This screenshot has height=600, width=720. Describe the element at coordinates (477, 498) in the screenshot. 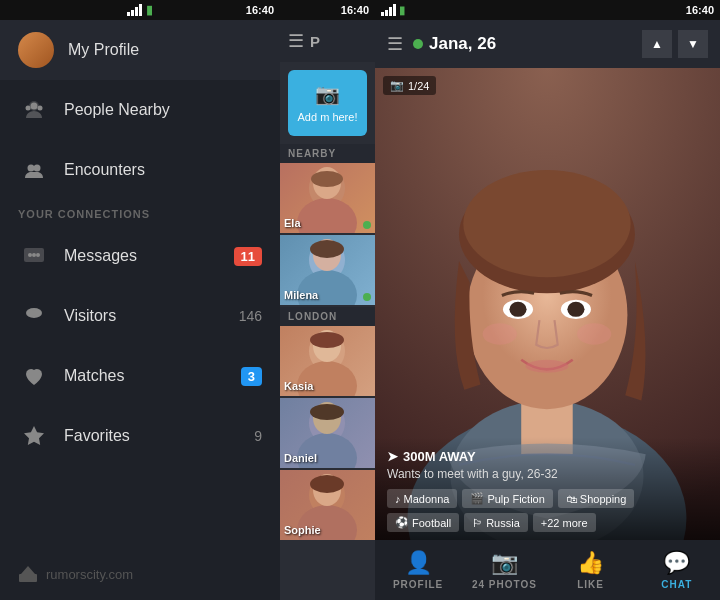

I see `film-icon: 🎬` at that location.